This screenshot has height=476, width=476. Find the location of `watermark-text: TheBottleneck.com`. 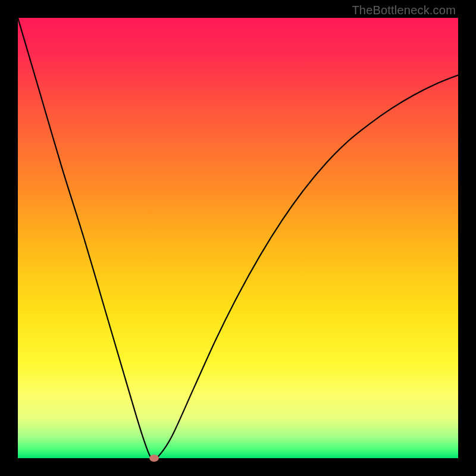

watermark-text: TheBottleneck.com is located at coordinates (403, 11).